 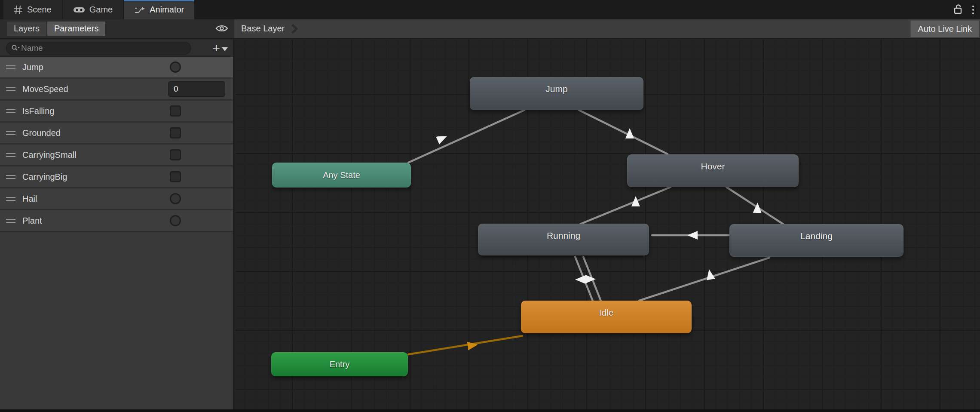 I want to click on state-node-idle: Idle, so click(x=606, y=317).